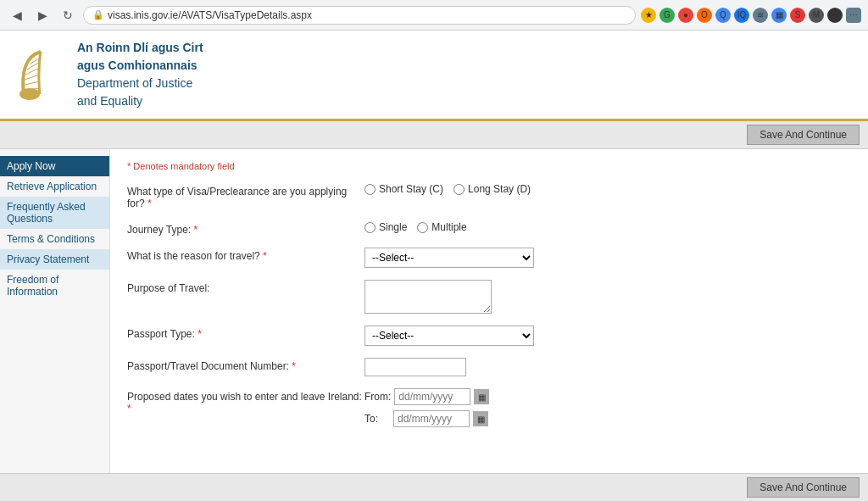 Image resolution: width=868 pixels, height=501 pixels. What do you see at coordinates (415, 367) in the screenshot?
I see `passport-number-controls` at bounding box center [415, 367].